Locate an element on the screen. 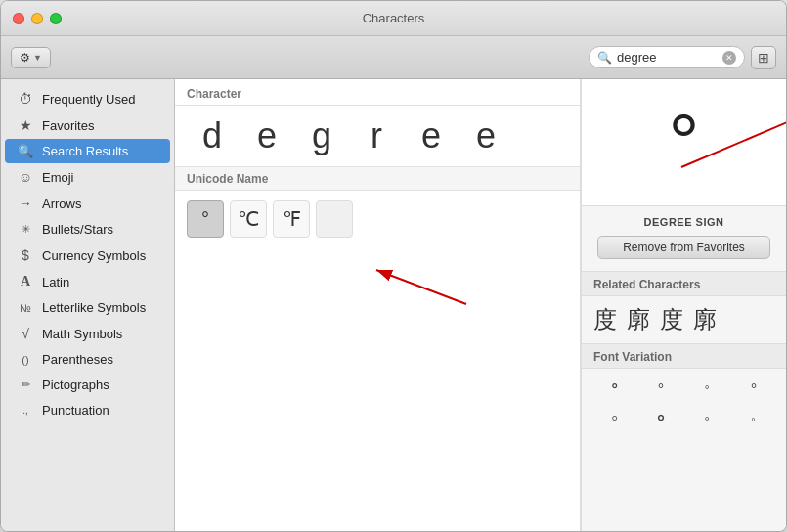 The image size is (787, 532). sidebar-label-punctuation: Punctuation is located at coordinates (76, 411).